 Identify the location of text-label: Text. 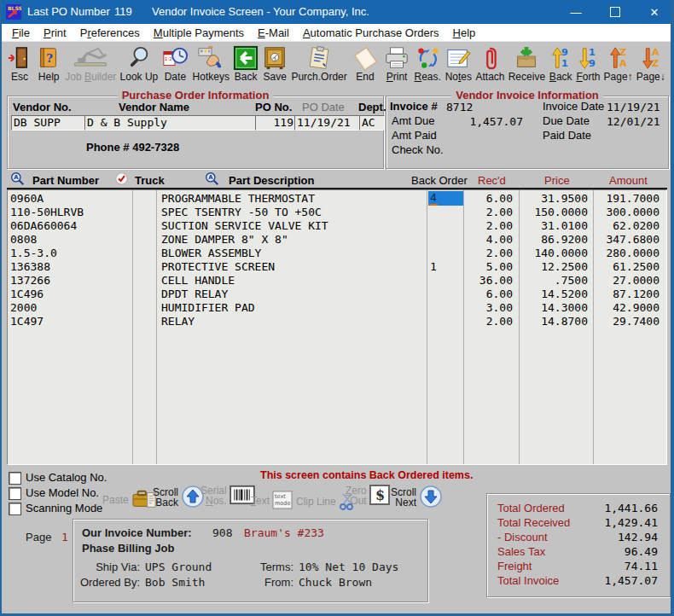
(260, 501).